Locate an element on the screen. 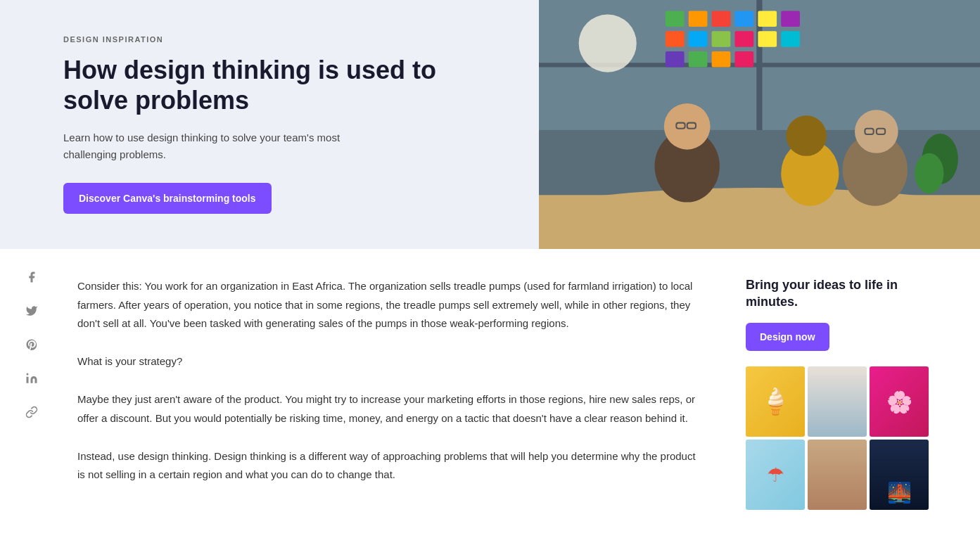 The width and height of the screenshot is (980, 538). hero-description: Learn how to use design thinking to solv… is located at coordinates (222, 146).